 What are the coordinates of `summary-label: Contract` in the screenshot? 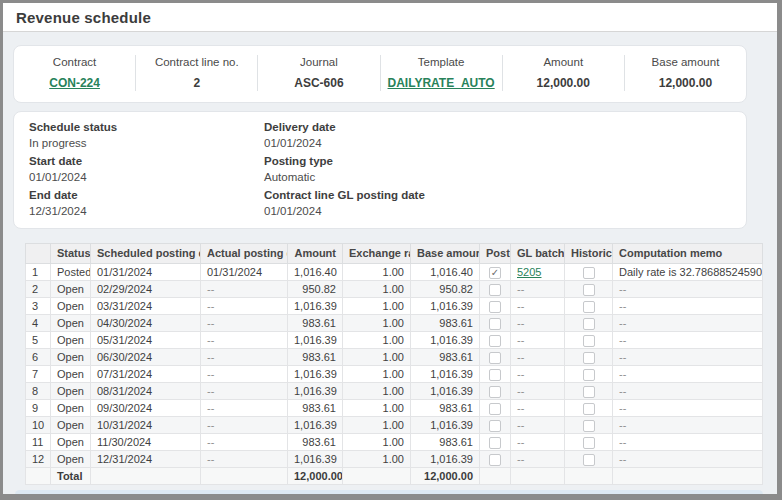 It's located at (74, 62).